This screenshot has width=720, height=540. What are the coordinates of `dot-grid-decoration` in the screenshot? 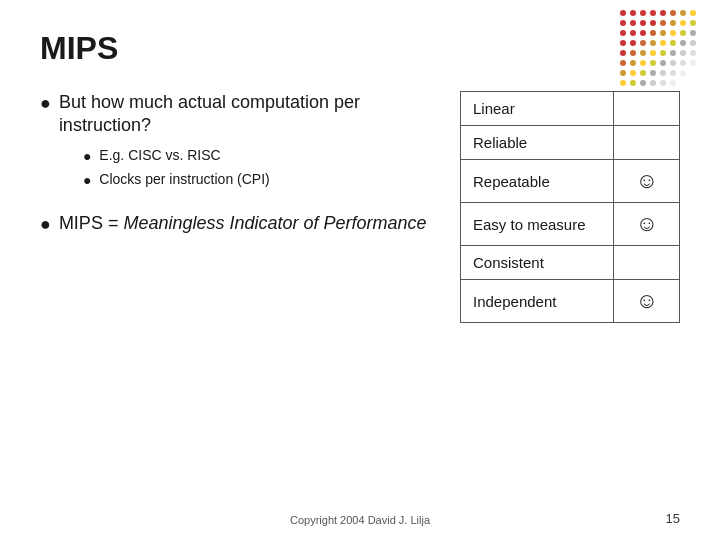 It's located at (660, 50).